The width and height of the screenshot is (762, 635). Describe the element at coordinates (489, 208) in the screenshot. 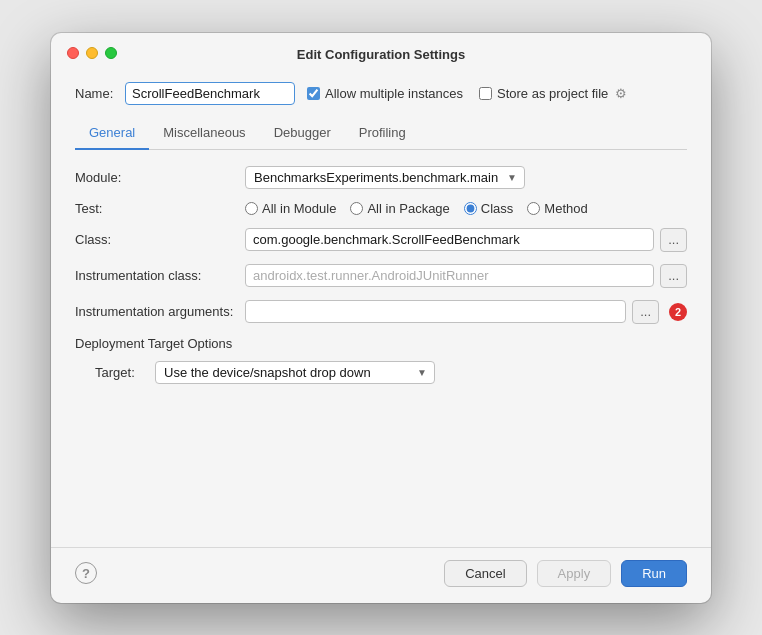

I see `radio-class: Class` at that location.